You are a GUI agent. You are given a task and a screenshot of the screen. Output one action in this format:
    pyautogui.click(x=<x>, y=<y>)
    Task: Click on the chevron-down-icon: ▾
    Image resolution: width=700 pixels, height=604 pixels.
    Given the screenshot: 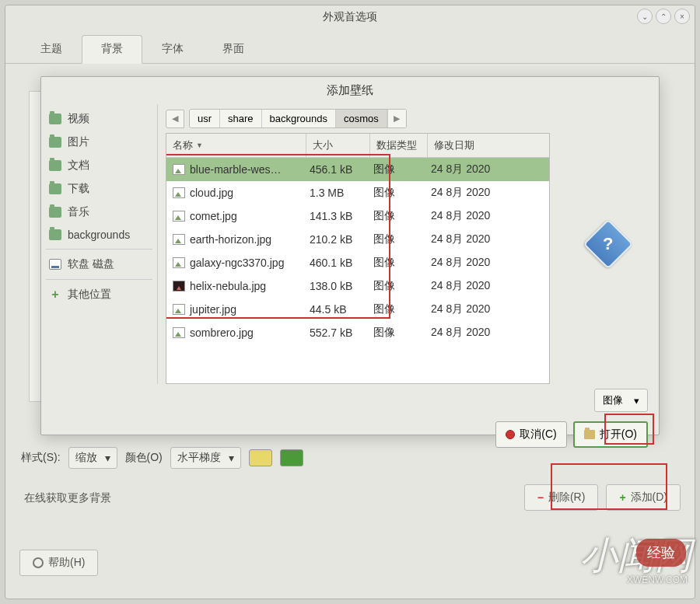 What is the action you would take?
    pyautogui.click(x=636, y=401)
    